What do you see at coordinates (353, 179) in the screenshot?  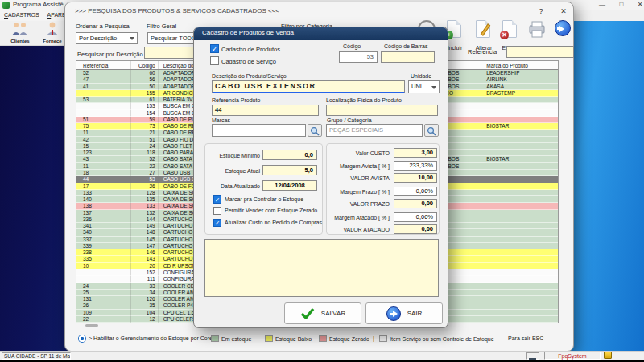 I see `valor-avista-label: VALOR AVISTA` at bounding box center [353, 179].